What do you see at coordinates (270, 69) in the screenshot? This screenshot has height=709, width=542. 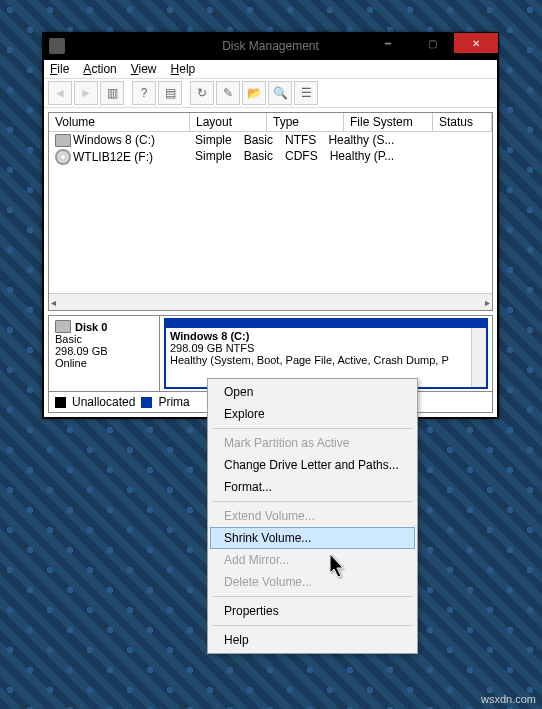 I see `menubar: File Action View Help` at bounding box center [270, 69].